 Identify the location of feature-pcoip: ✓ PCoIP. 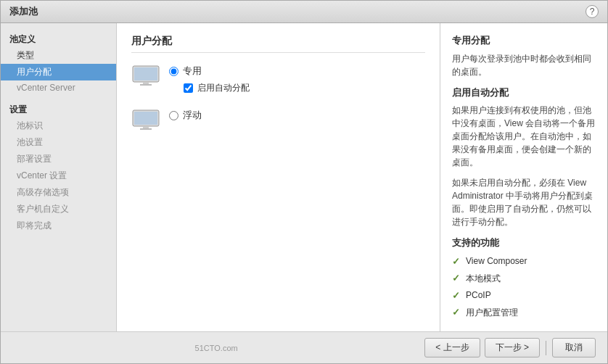
(524, 296).